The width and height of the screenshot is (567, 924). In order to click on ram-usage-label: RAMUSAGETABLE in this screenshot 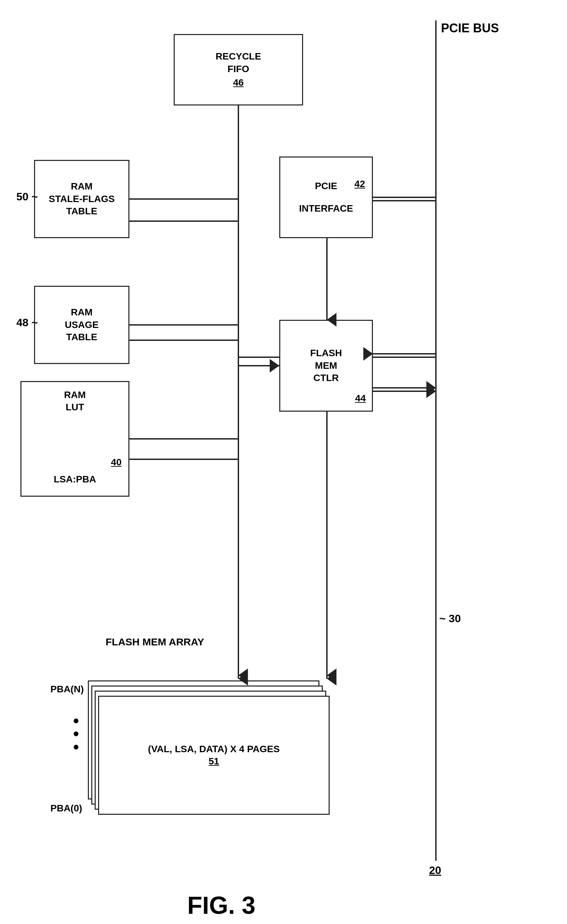, I will do `click(82, 325)`.